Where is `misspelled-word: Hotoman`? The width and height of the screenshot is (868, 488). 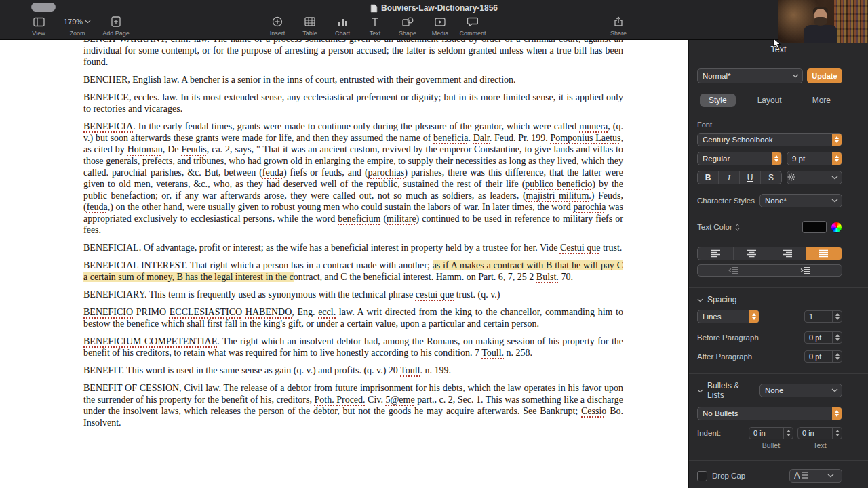
misspelled-word: Hotoman is located at coordinates (145, 149).